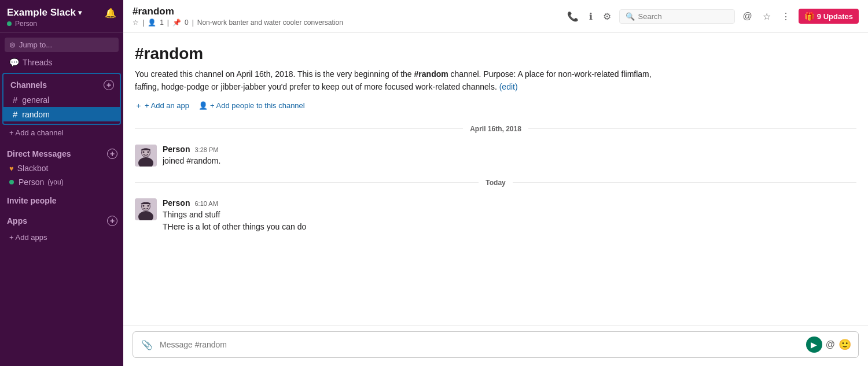 This screenshot has height=366, width=868. I want to click on channels-section-header: Channels +, so click(61, 83).